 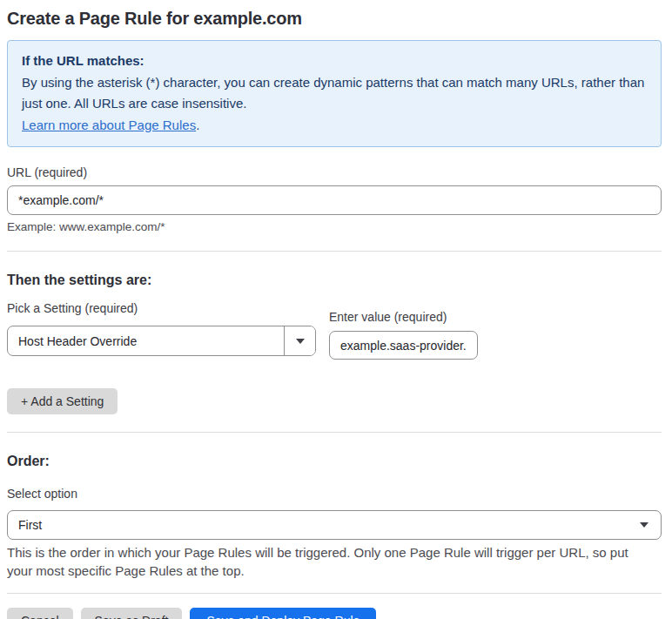 I want to click on setting-picker-column: Pick a Setting (required) Host Header Ov…, so click(x=162, y=329).